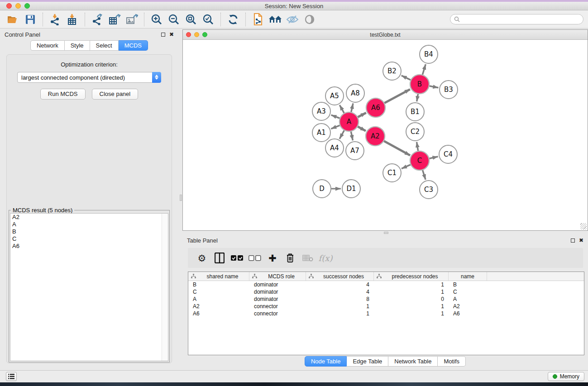 This screenshot has width=588, height=386. Describe the element at coordinates (417, 98) in the screenshot. I see `graph-edge-B-B1` at that location.